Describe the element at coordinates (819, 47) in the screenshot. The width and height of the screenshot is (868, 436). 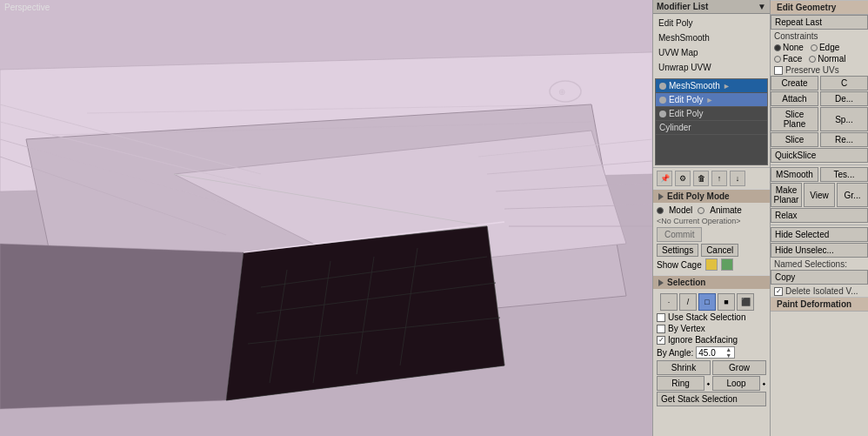
I see `constraints-options: None Edge` at that location.